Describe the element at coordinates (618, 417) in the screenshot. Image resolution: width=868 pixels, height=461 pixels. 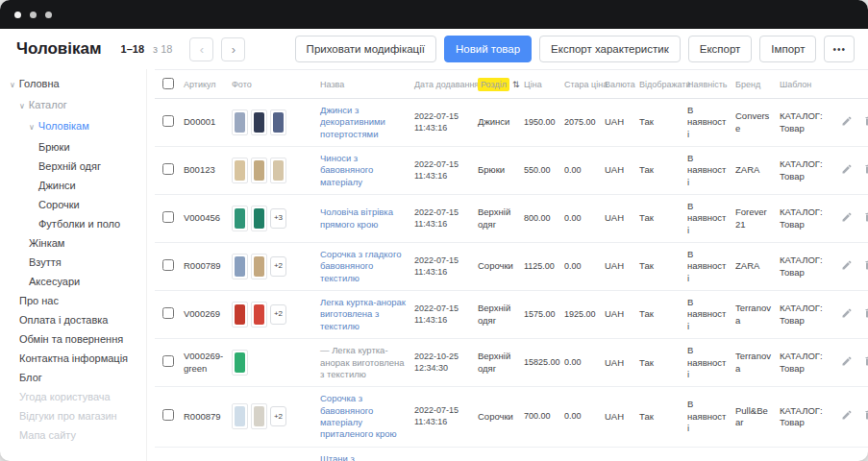
I see `currency-cell: UAH` at that location.